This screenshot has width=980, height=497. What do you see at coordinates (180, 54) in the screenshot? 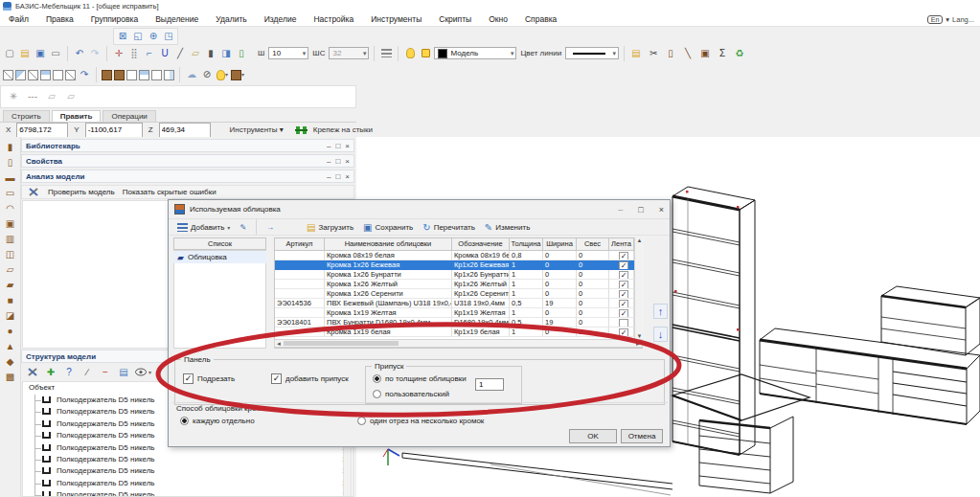
I see `line-icon: ╱` at bounding box center [180, 54].